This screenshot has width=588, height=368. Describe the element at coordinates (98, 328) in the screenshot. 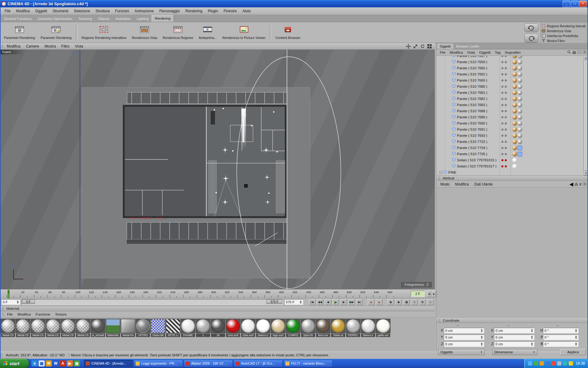

I see `material-item: is_armadi` at that location.